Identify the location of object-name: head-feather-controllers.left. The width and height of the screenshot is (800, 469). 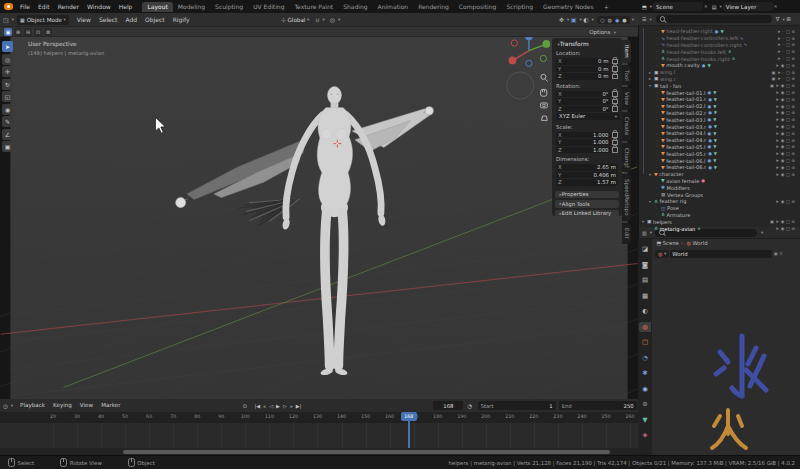
(702, 38).